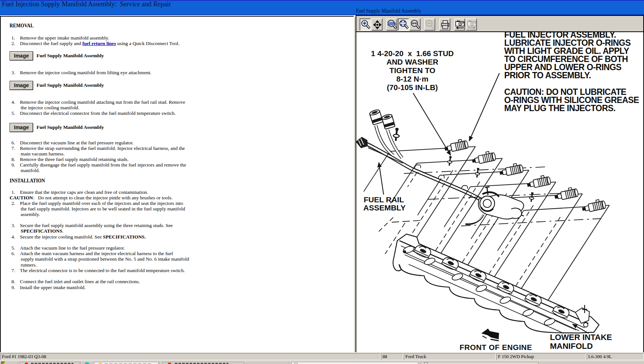  What do you see at coordinates (412, 87) in the screenshot?
I see `svg-text: (70-105 IN-LB)` at bounding box center [412, 87].